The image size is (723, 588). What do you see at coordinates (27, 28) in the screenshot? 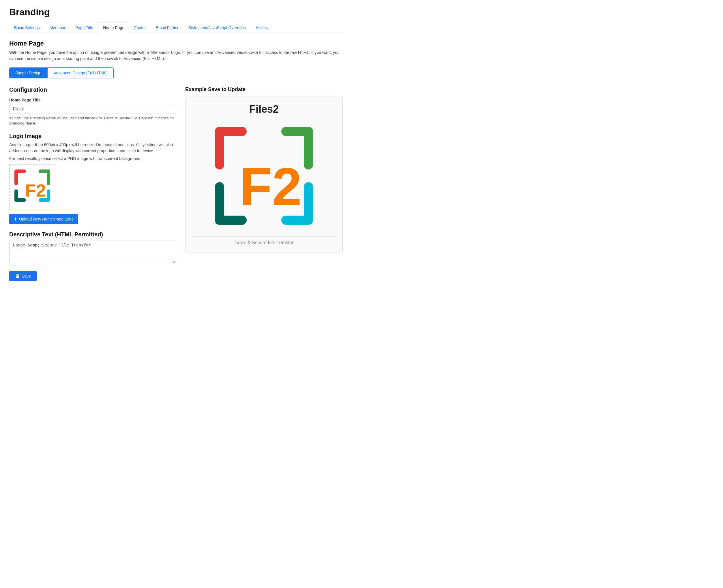
I see `tab-basic-settings: Basic Settings` at bounding box center [27, 28].